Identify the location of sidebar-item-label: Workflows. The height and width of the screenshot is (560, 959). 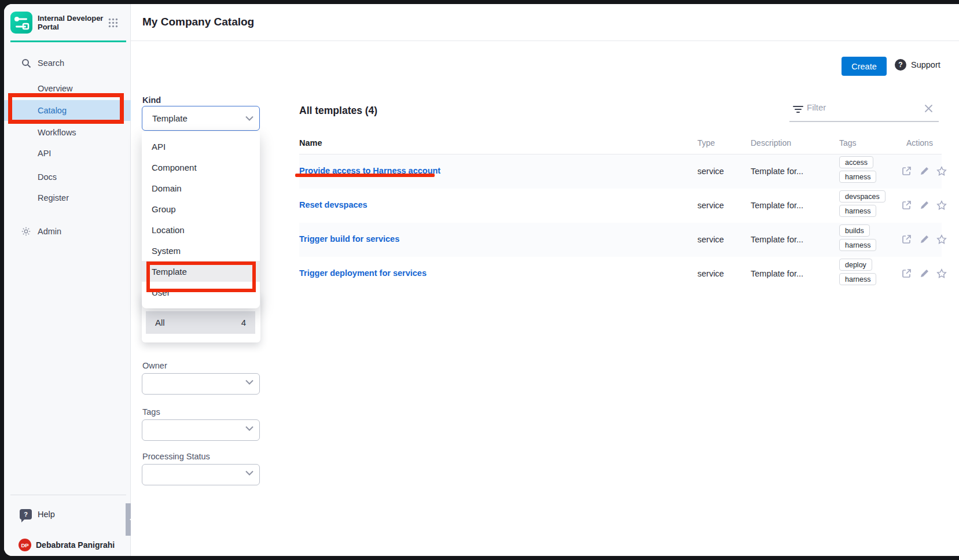
(57, 132).